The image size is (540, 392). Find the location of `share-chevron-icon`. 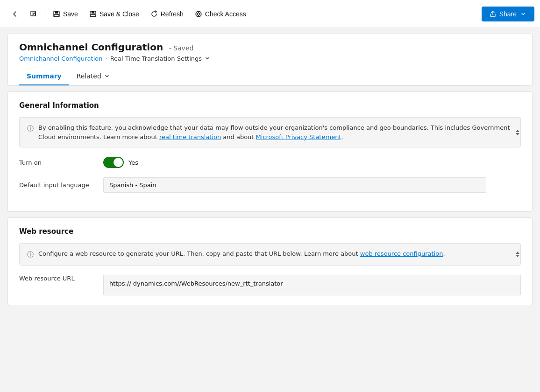

share-chevron-icon is located at coordinates (523, 14).